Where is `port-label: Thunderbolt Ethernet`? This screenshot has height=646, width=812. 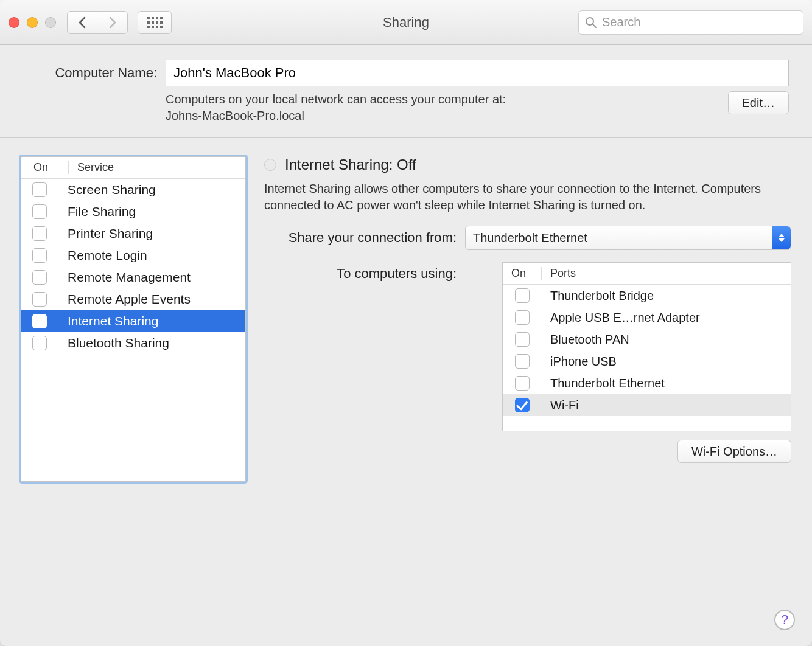
port-label: Thunderbolt Ethernet is located at coordinates (603, 383).